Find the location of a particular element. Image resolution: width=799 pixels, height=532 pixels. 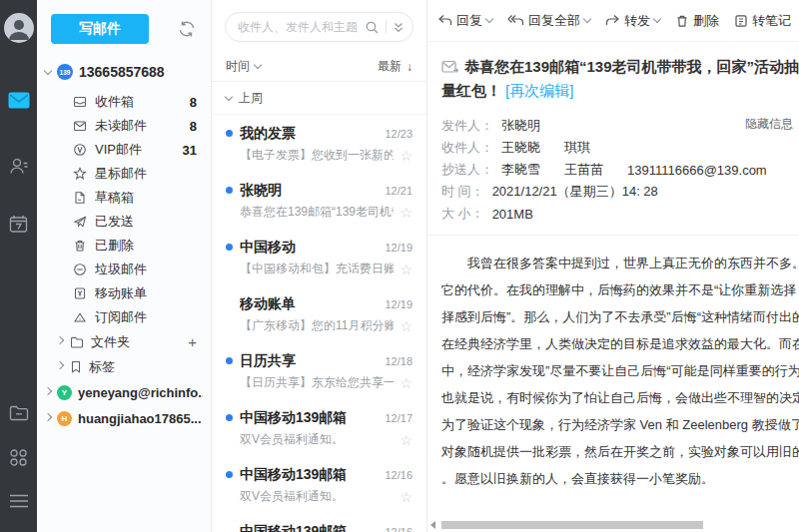

email-sender: 我的发票 is located at coordinates (309, 134).